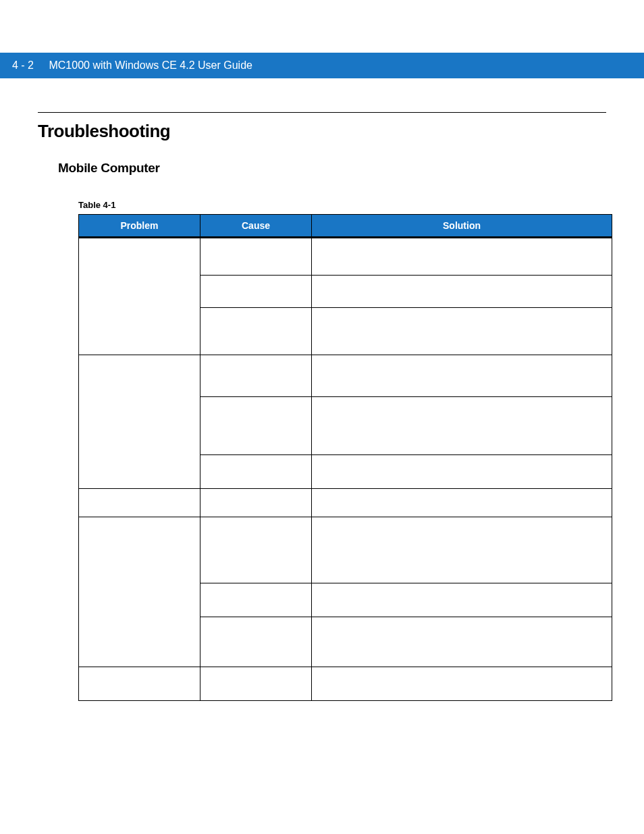 This screenshot has width=644, height=834. Describe the element at coordinates (346, 226) in the screenshot. I see `table-header-row: Problem Cause Solution` at that location.